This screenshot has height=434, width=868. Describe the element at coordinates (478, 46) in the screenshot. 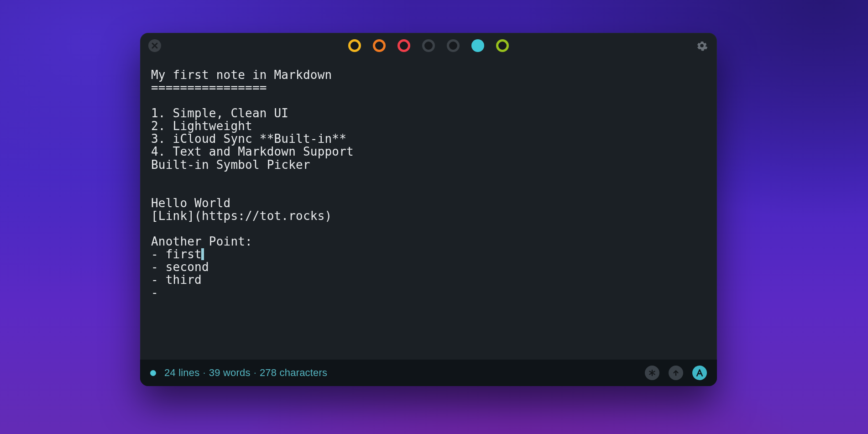

I see `note-tab-cyan` at that location.